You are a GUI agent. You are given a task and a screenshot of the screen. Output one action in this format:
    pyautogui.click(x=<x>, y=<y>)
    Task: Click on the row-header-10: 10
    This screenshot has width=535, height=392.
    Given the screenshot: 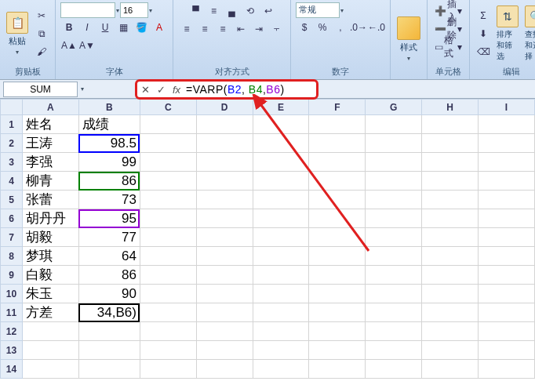 What is the action you would take?
    pyautogui.click(x=12, y=294)
    